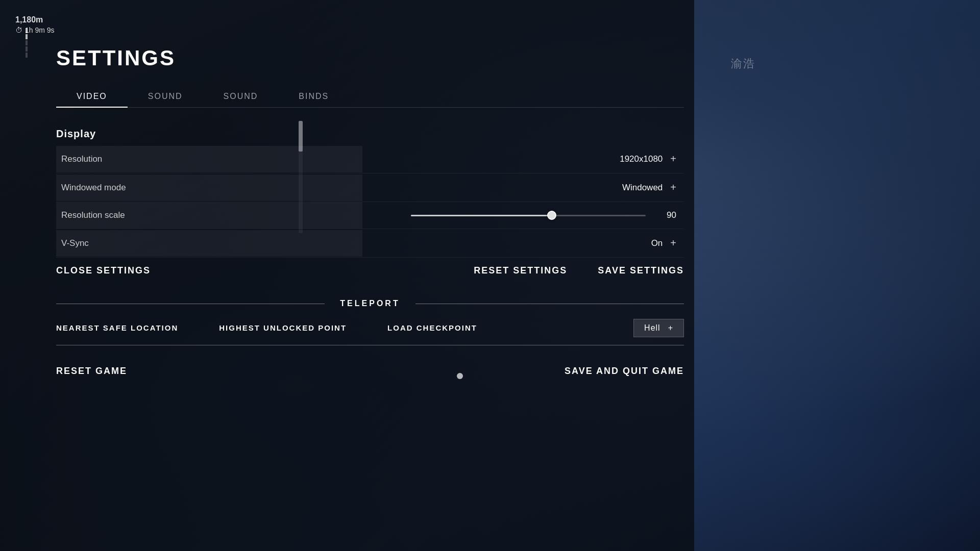 The width and height of the screenshot is (980, 551). Describe the element at coordinates (523, 159) in the screenshot. I see `resolution-value-container: 1920x1080 +` at that location.